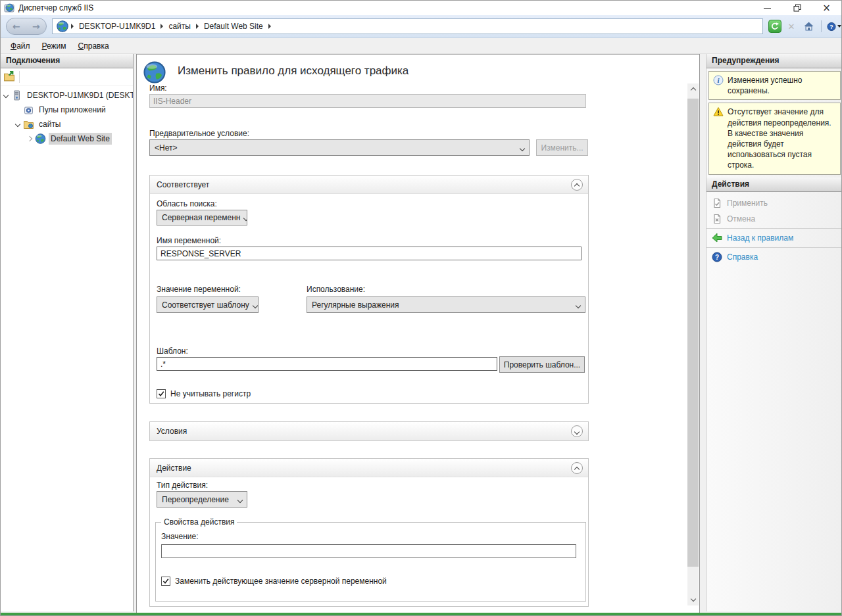  I want to click on back-to-rules-link: Назад к правилам, so click(774, 238).